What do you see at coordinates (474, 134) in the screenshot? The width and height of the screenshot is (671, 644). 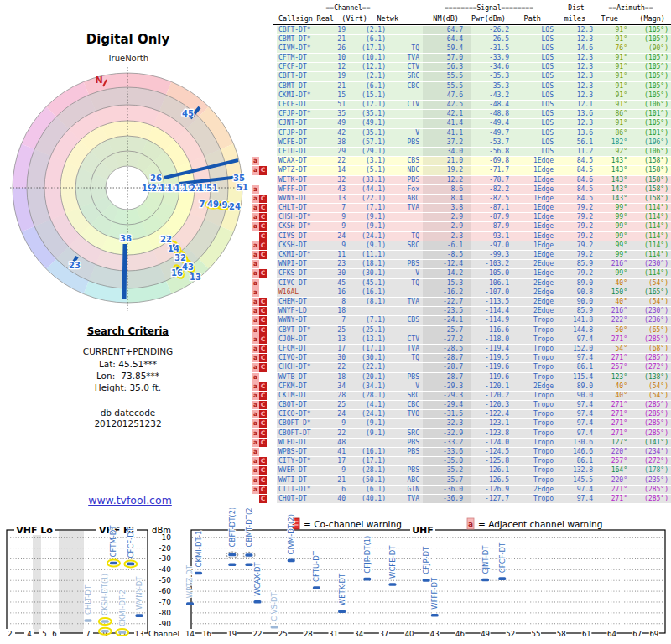 I see `table-row: CFJP-DT42(35.1)V41.1-49.7LOS13.686°(101°…` at bounding box center [474, 134].